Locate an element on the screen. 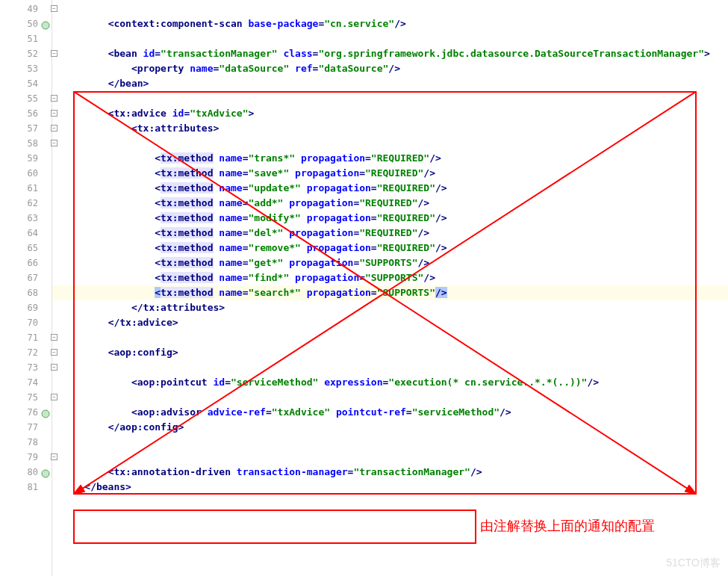 This screenshot has width=728, height=576. annotation-text: 由注解替换上面的通知的配置 is located at coordinates (567, 526).